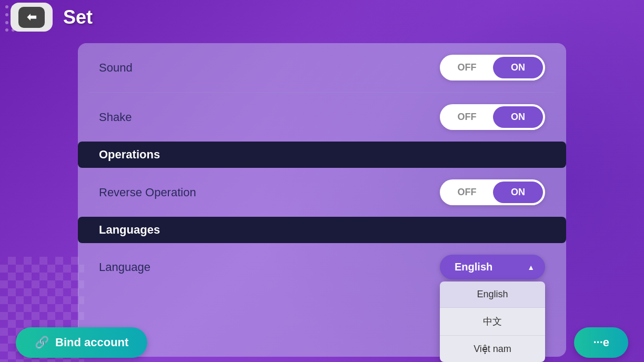 This screenshot has height=362, width=644. What do you see at coordinates (32, 17) in the screenshot?
I see `back-arrow-icon: ⬅` at bounding box center [32, 17].